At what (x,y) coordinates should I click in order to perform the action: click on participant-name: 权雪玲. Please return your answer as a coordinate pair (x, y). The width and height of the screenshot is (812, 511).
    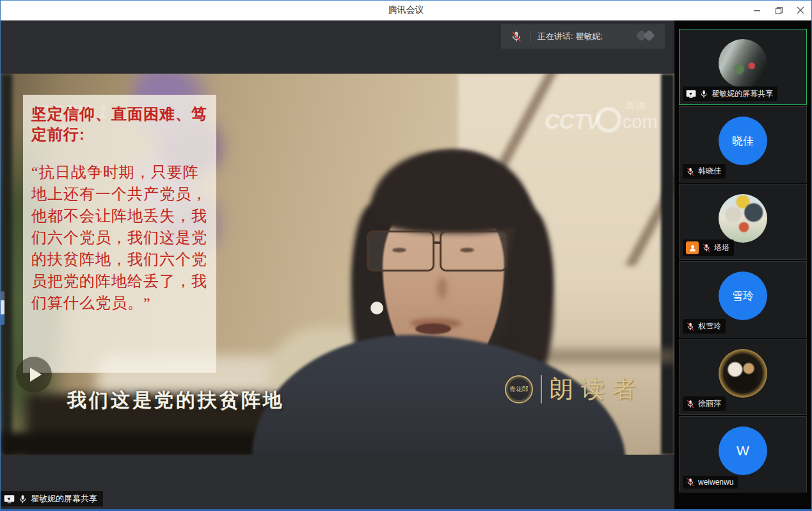
    Looking at the image, I should click on (710, 327).